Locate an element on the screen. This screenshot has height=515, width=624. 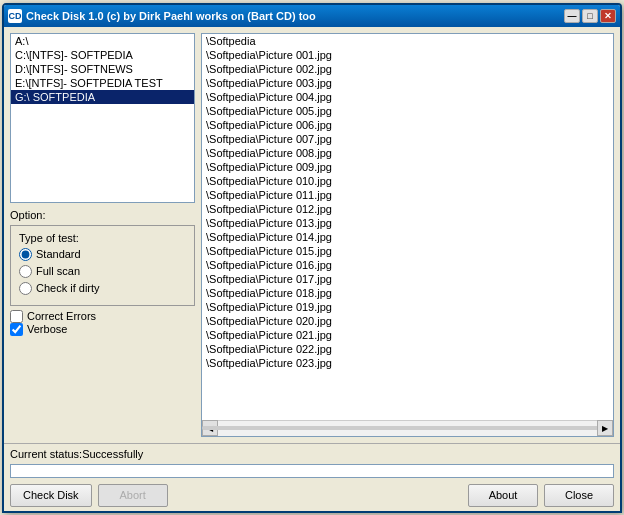
checkbox-label-correct_errors: Correct Errors is located at coordinates (62, 316).